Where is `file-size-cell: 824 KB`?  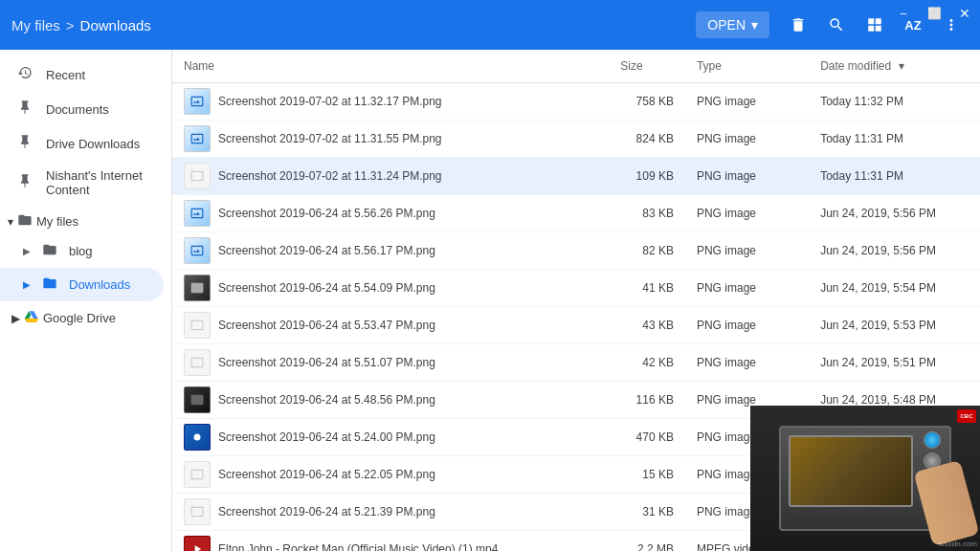
file-size-cell: 824 KB is located at coordinates (647, 140).